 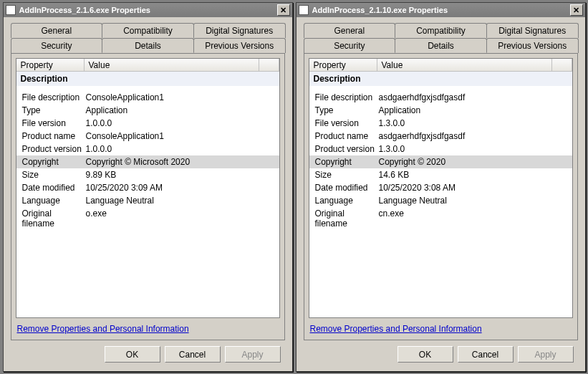 What do you see at coordinates (182, 219) in the screenshot?
I see `property-value: o.exe` at bounding box center [182, 219].